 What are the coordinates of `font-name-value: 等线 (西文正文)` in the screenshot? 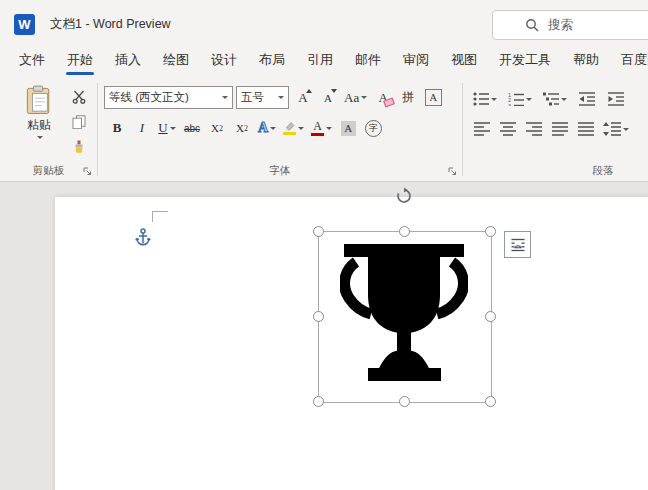 It's located at (149, 98).